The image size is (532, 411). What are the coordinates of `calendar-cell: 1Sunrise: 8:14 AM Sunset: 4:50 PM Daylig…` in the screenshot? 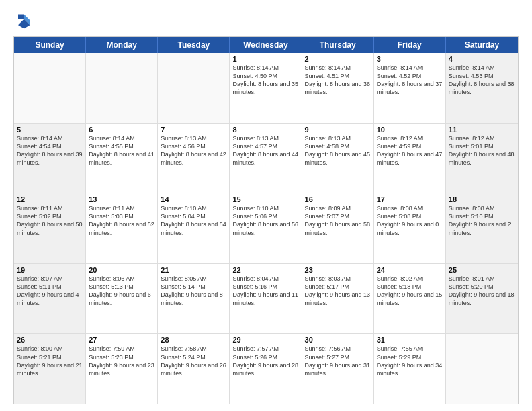 It's located at (266, 88).